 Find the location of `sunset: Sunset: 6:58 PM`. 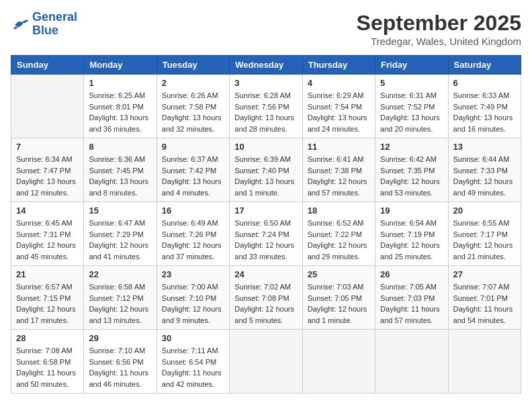

sunset: Sunset: 6:58 PM is located at coordinates (43, 362).